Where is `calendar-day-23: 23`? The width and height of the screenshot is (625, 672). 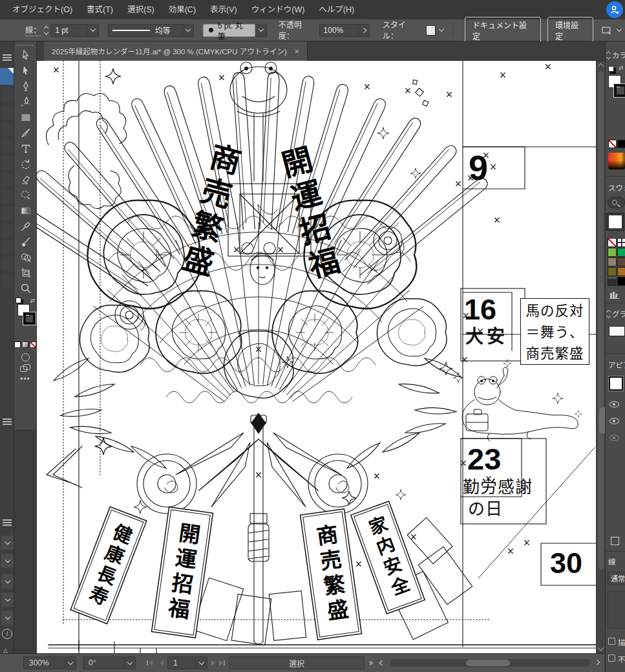 calendar-day-23: 23 is located at coordinates (484, 459).